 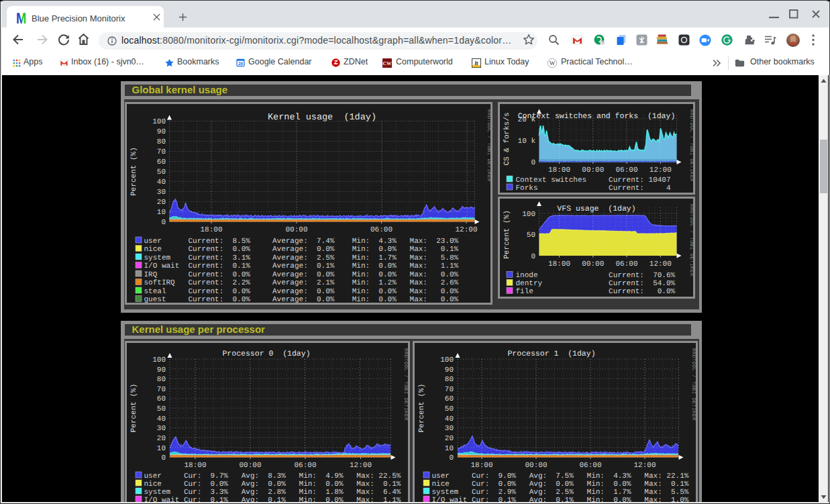 What do you see at coordinates (561, 476) in the screenshot?
I see `svg-text:user Cur: 9.0% Avg: 7.: user Cur: 9.0% Avg: 7.5% Min: 4.3% Max: …` at bounding box center [561, 476].